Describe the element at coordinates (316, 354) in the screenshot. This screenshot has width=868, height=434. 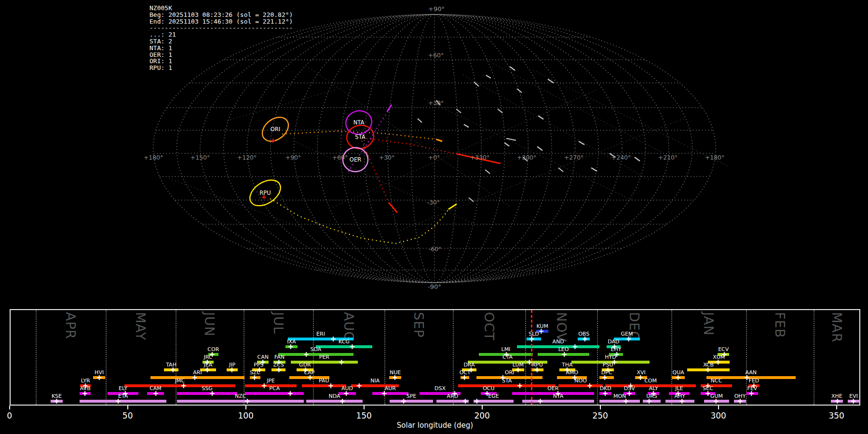
I see `shower-bar-sda` at that location.